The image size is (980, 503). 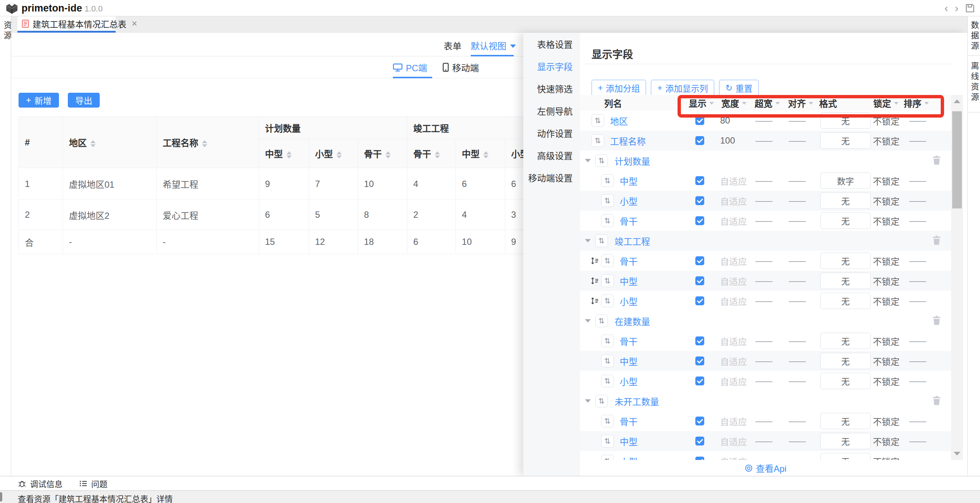 What do you see at coordinates (916, 103) in the screenshot?
I see `fields-header-dropdown: 排序` at bounding box center [916, 103].